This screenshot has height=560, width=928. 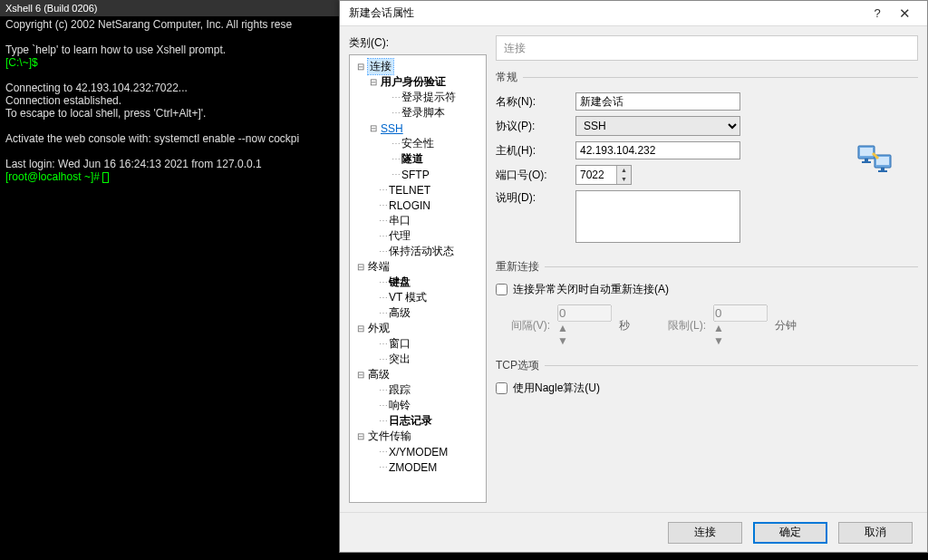 What do you see at coordinates (624, 170) in the screenshot?
I see `spin-up-icon: ▲` at bounding box center [624, 170].